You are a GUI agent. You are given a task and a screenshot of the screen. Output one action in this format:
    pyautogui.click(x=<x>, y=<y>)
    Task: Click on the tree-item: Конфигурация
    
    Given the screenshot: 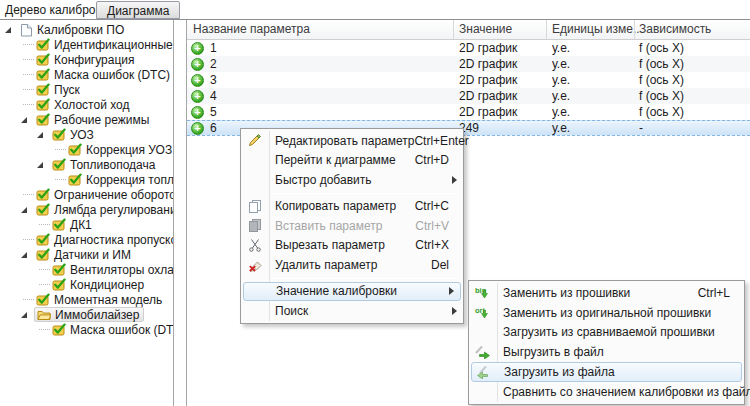 What is the action you would take?
    pyautogui.click(x=86, y=60)
    